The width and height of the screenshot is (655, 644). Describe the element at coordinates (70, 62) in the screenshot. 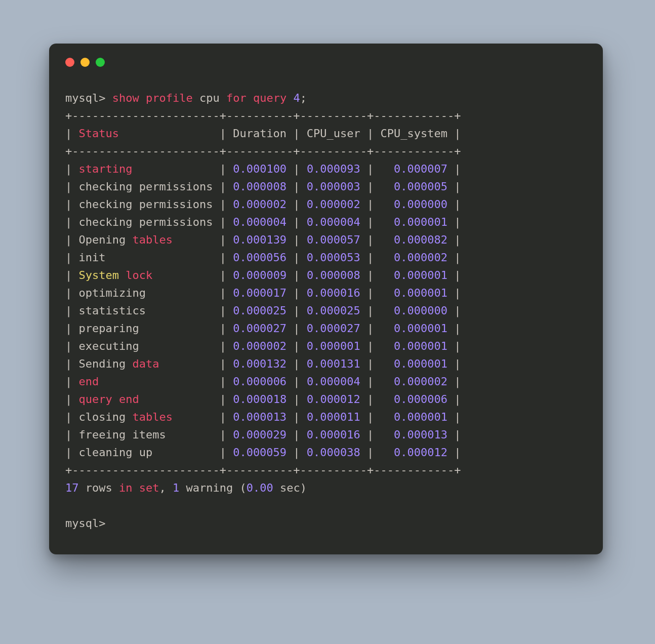

I see `close-icon` at that location.